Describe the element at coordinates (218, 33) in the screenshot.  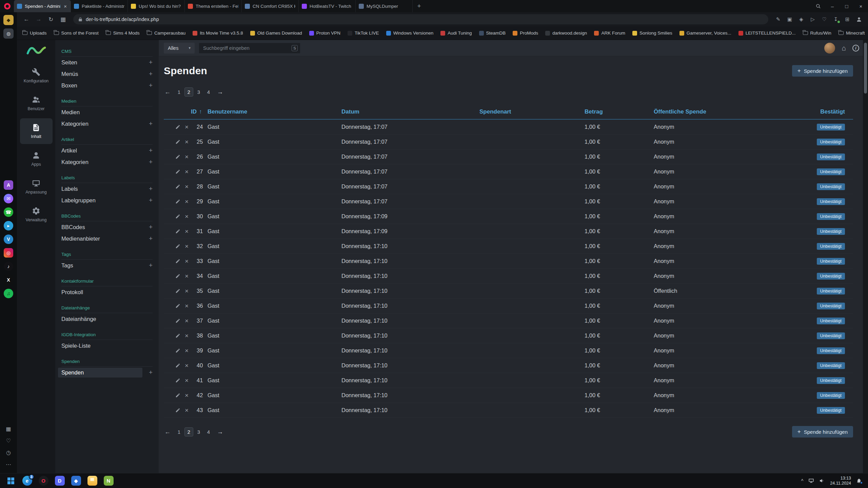
I see `bookmark-item: Its Movie Time v3.5.8` at that location.